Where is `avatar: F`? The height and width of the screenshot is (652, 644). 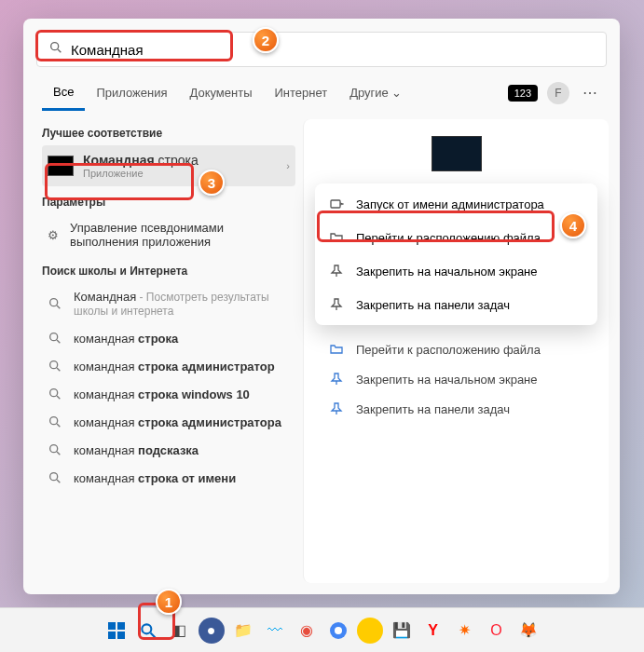
avatar: F is located at coordinates (558, 93).